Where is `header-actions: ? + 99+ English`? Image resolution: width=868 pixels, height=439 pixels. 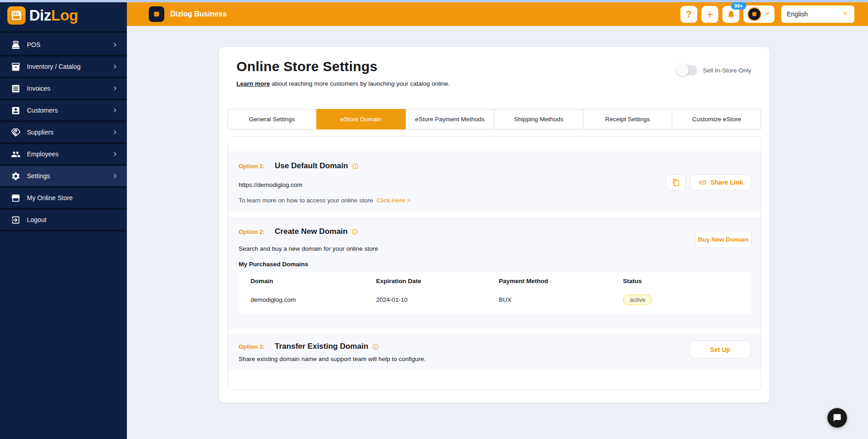
header-actions: ? + 99+ English is located at coordinates (768, 14).